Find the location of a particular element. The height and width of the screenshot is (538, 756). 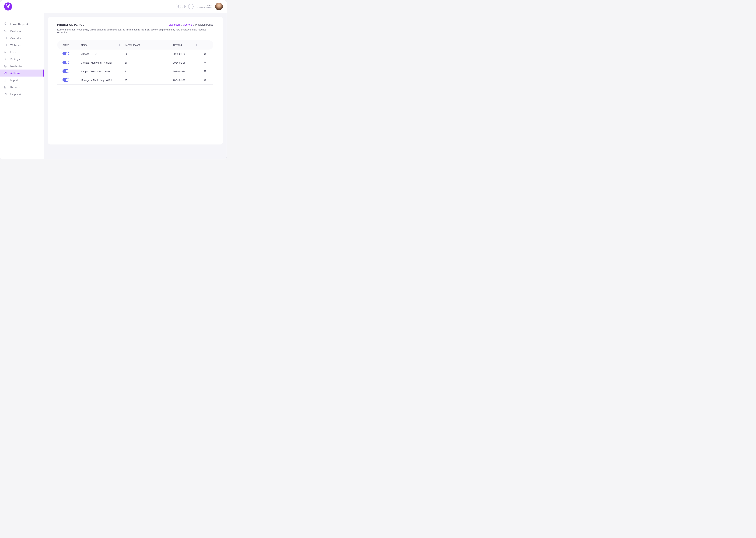

page-title: PROBATION PERIOD is located at coordinates (71, 25).